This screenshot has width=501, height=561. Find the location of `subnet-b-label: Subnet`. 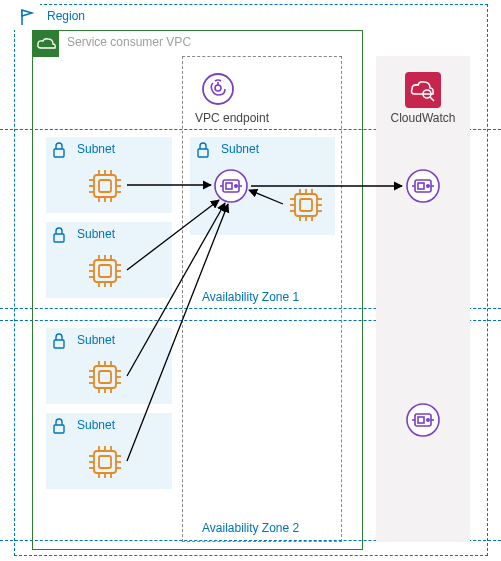

subnet-b-label: Subnet is located at coordinates (96, 234).